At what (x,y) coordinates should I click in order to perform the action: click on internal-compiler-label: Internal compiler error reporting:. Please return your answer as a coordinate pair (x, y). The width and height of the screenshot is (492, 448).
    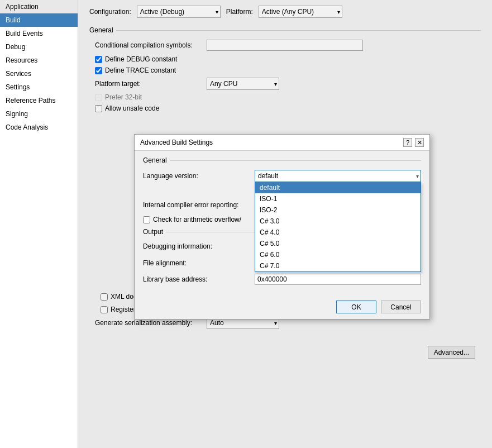
    Looking at the image, I should click on (199, 205).